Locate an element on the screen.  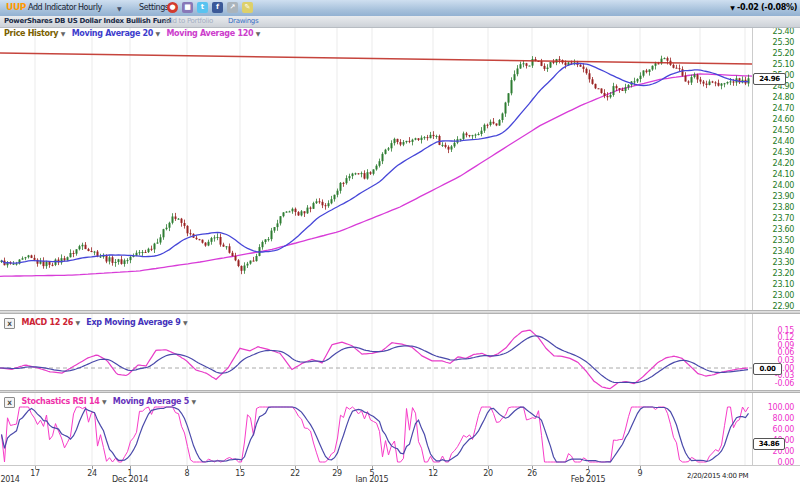
price-axis-label: 23.60 is located at coordinates (784, 230).